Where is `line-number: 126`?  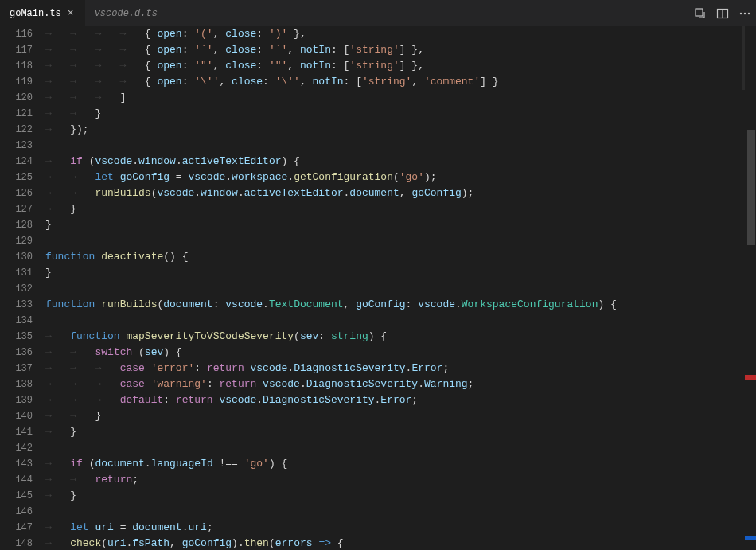
line-number: 126 is located at coordinates (16, 193).